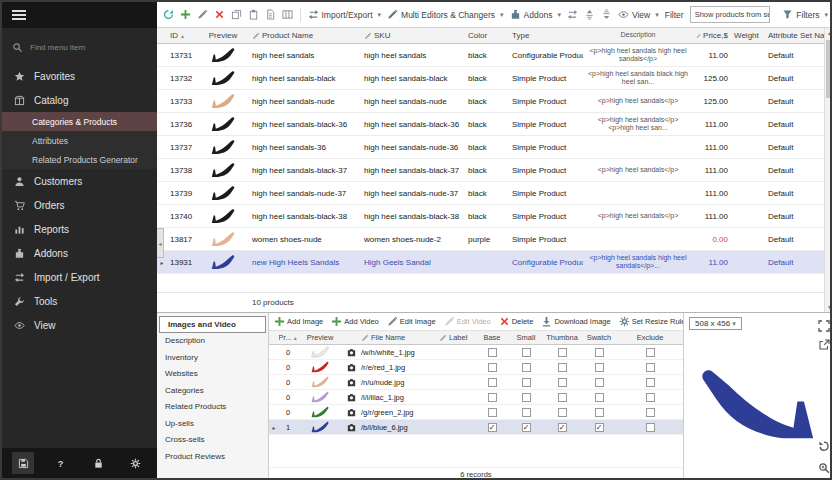  I want to click on scroll-down-arrow: ▼, so click(828, 307).